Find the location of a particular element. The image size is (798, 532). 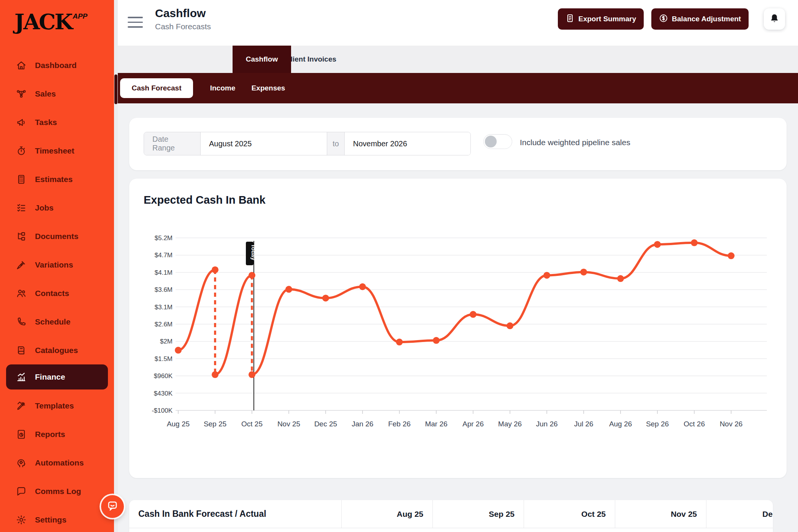

sidebar-item-catalogues: Catalogues is located at coordinates (57, 350).